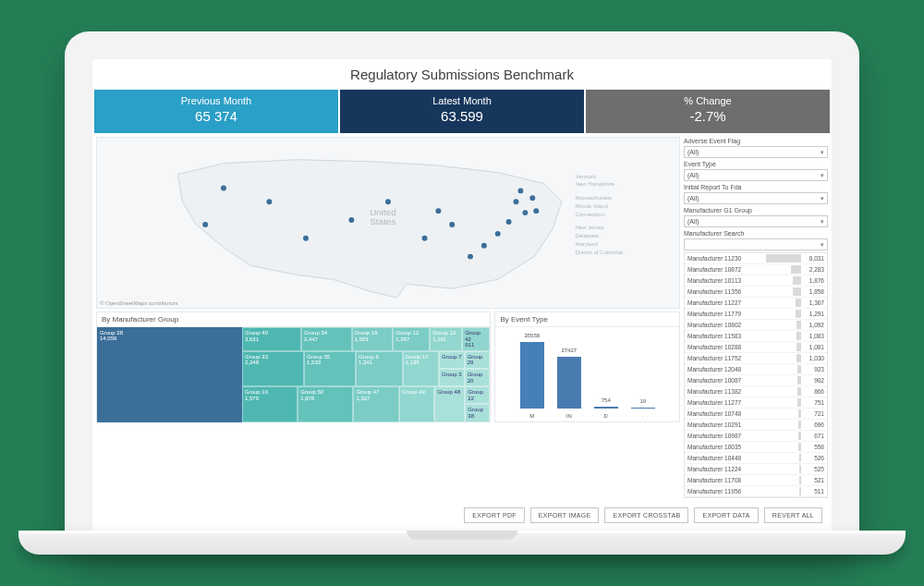 This screenshot has width=924, height=586. Describe the element at coordinates (462, 111) in the screenshot. I see `kpi-latest-month: Latest Month 63.599` at that location.